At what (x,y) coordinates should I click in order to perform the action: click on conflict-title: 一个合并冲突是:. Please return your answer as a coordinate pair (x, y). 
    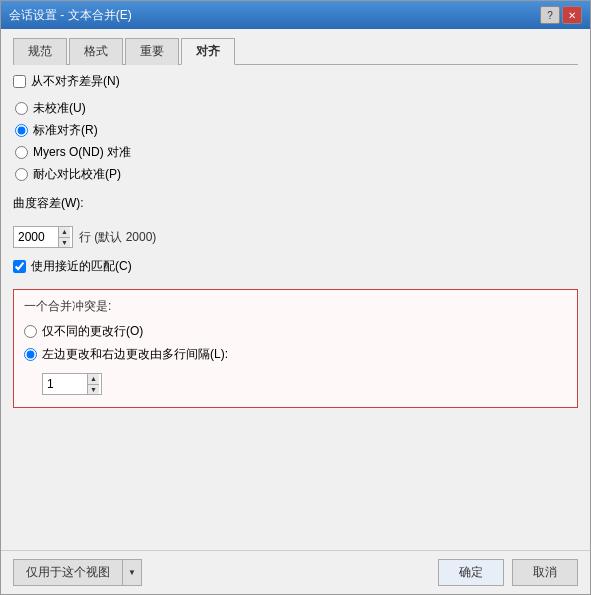
    Looking at the image, I should click on (296, 306).